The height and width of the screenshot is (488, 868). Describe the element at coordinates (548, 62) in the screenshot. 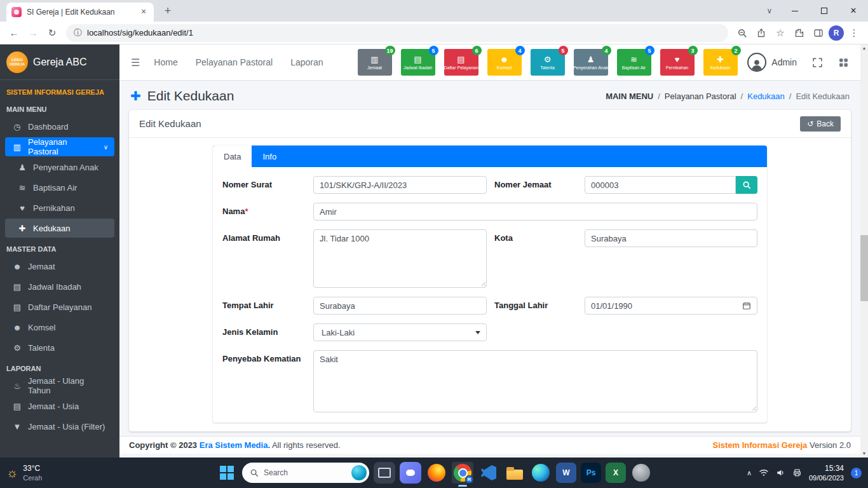

I see `shortcut-tile-talenta: 5⚙Talenta` at that location.